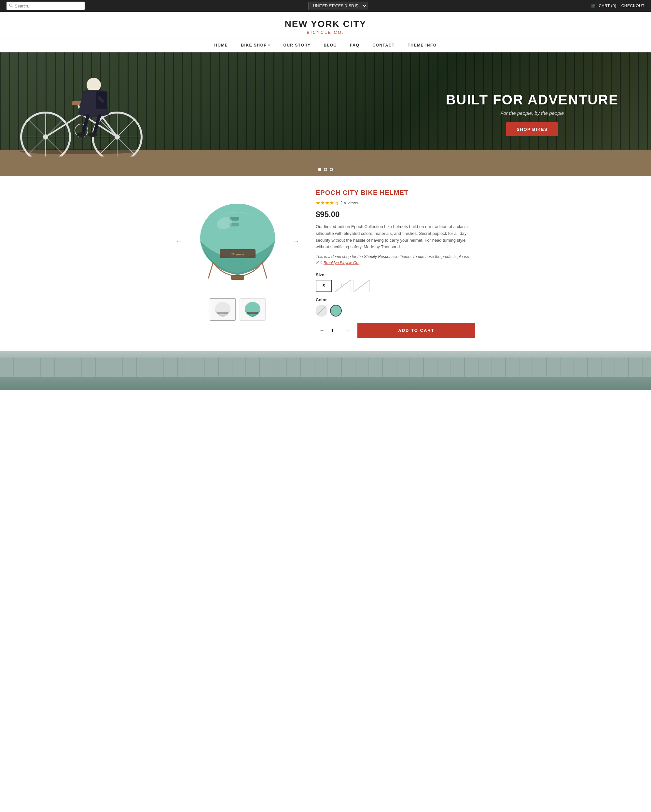  What do you see at coordinates (296, 241) in the screenshot?
I see `gallery-next-button: →` at bounding box center [296, 241].